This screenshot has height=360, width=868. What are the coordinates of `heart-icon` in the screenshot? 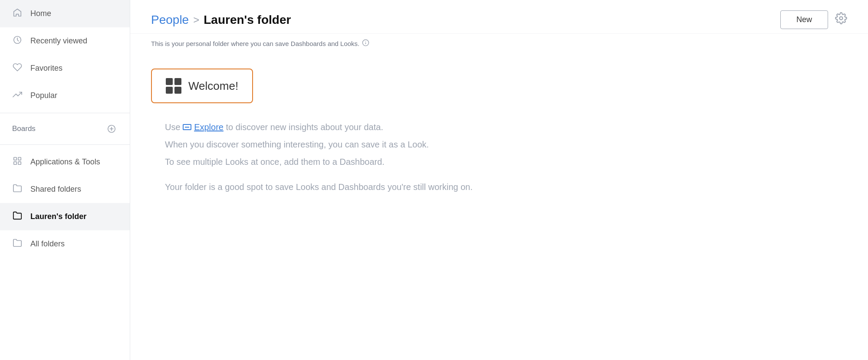 It's located at (17, 69).